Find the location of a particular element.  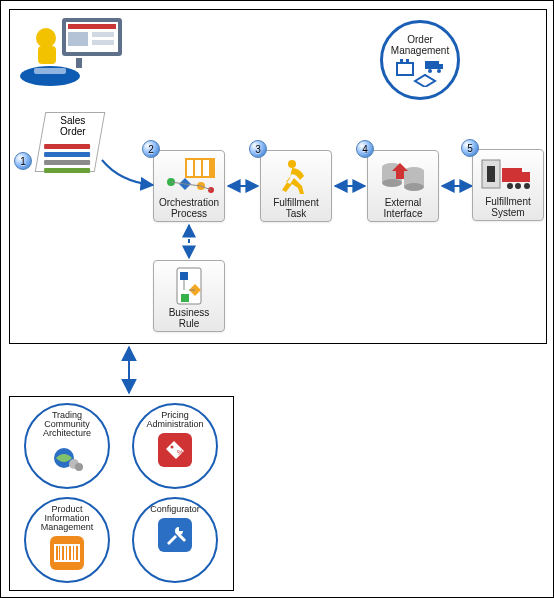

fulfillment-task-node: FulfillmentTask is located at coordinates (296, 186).